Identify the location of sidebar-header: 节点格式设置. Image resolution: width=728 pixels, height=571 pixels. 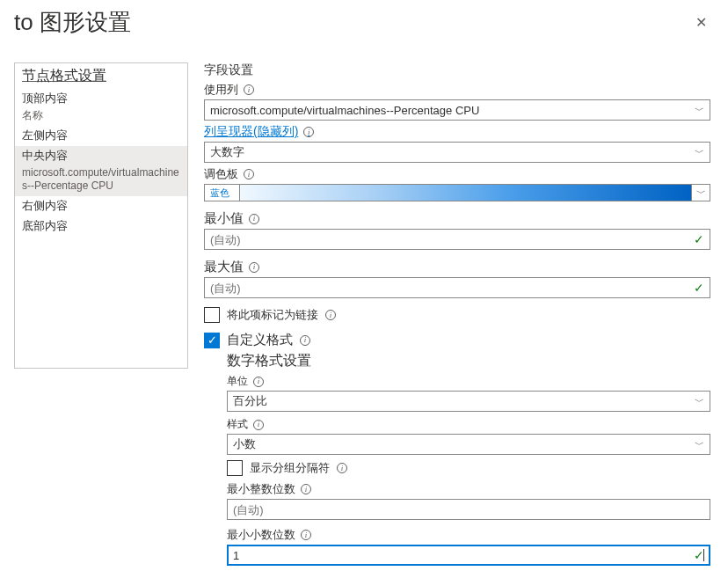
(101, 76).